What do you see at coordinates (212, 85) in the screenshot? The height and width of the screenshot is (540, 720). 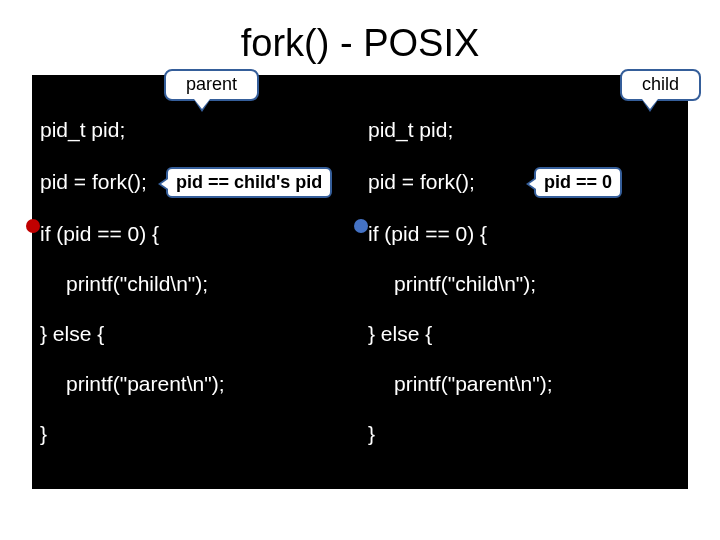 I see `parent-label-bubble: parent` at bounding box center [212, 85].